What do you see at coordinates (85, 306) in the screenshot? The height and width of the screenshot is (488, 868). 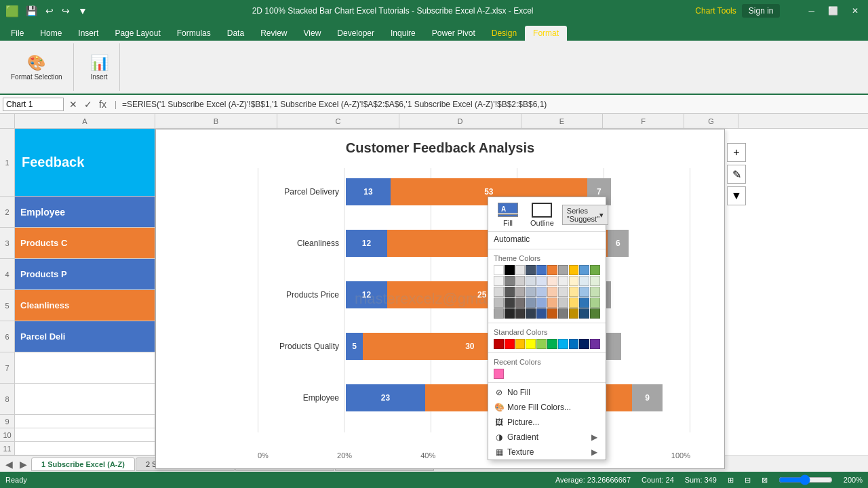 I see `cell-A5: Cleanliness` at bounding box center [85, 306].